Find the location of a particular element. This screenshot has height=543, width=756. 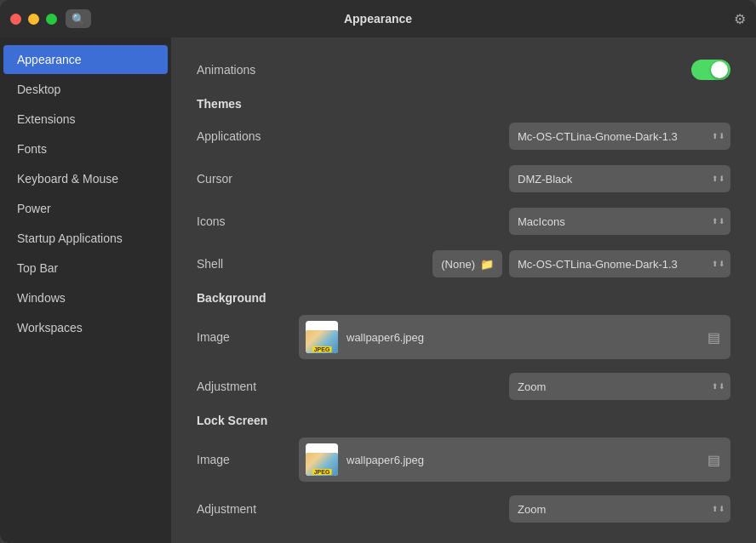

applications-dropdown: Mc-OS-CTLina-Gnome-Dark-1.3 is located at coordinates (620, 136).